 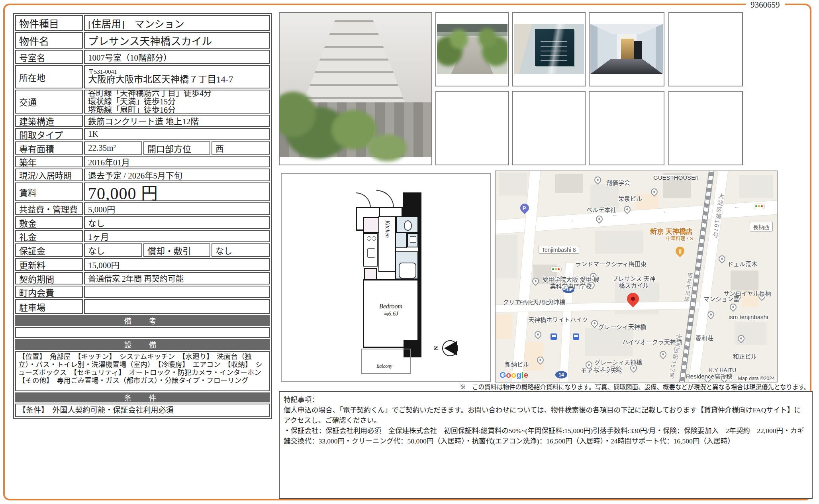 I want to click on kitchen-counter, so click(x=370, y=250).